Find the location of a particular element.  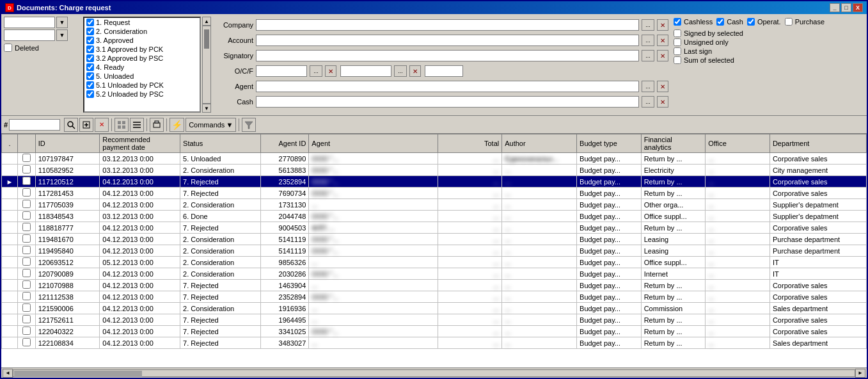

table-row: 12111253804.12.2013 0:007. Rejected23528… is located at coordinates (434, 297).